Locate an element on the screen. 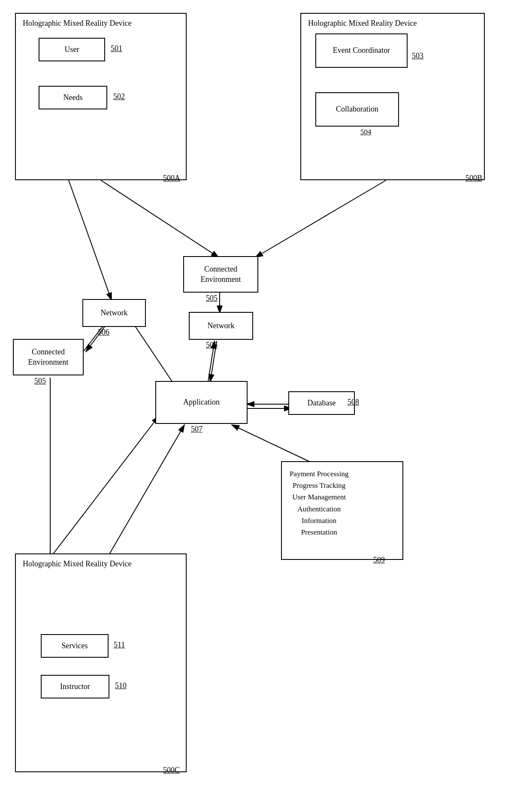  needs-502: Needs is located at coordinates (73, 98).